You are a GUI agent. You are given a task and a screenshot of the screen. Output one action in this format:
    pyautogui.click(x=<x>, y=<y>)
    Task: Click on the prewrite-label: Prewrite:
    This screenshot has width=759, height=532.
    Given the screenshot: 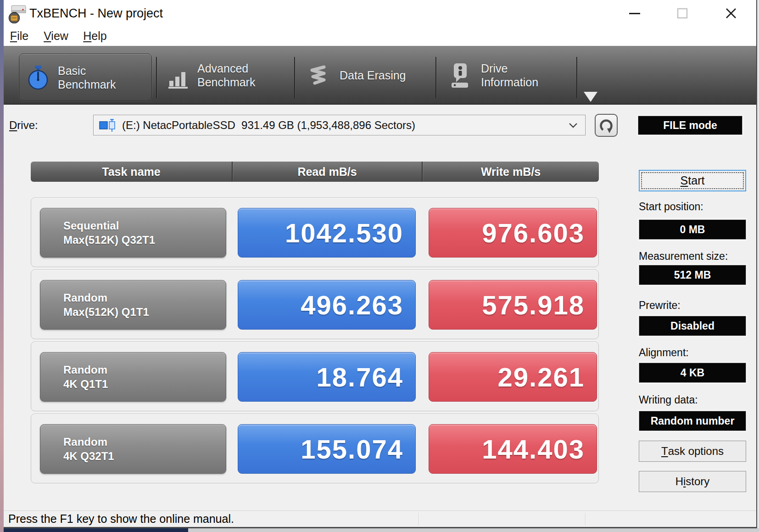 What is the action you would take?
    pyautogui.click(x=694, y=306)
    